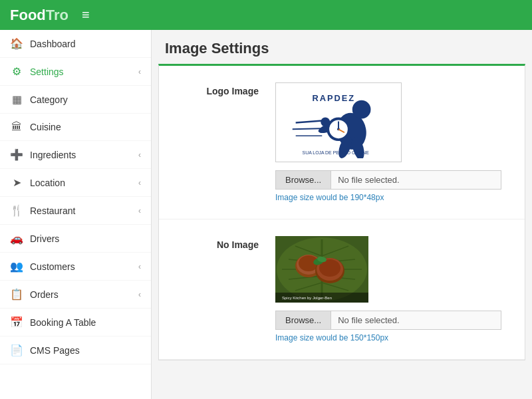  Describe the element at coordinates (307, 298) in the screenshot. I see `svg-text: Spicy Kitchen by Jolger-Ben` at that location.